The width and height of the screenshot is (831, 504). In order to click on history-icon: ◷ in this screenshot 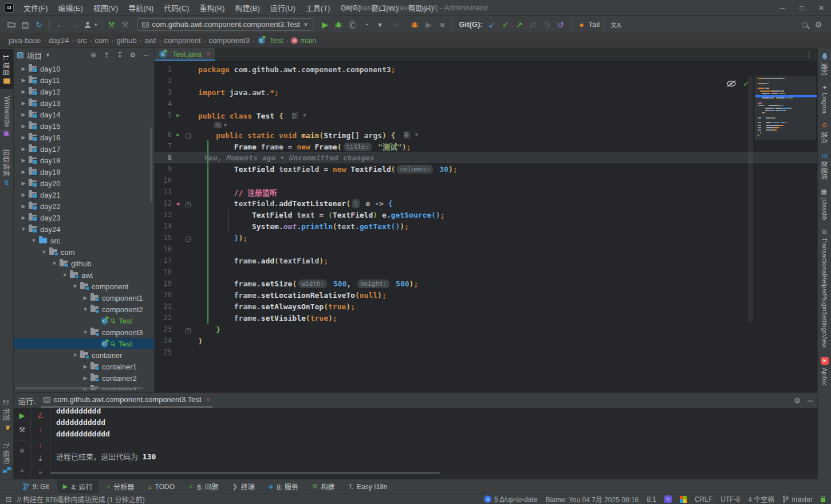, I will do `click(547, 25)`.